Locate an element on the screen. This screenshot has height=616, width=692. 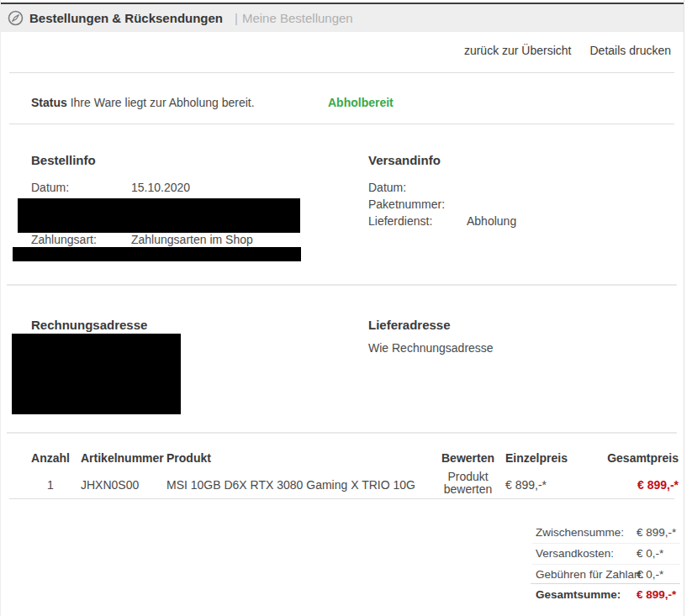
status-badge: Abholbereit is located at coordinates (361, 103).